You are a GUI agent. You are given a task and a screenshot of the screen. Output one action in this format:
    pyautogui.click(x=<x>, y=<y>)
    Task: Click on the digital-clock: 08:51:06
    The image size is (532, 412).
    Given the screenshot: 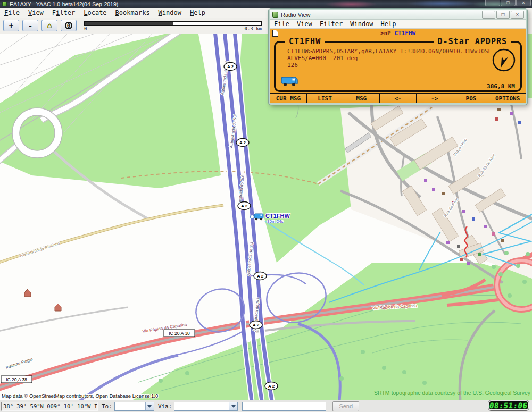 What is the action you would take?
    pyautogui.click(x=509, y=405)
    